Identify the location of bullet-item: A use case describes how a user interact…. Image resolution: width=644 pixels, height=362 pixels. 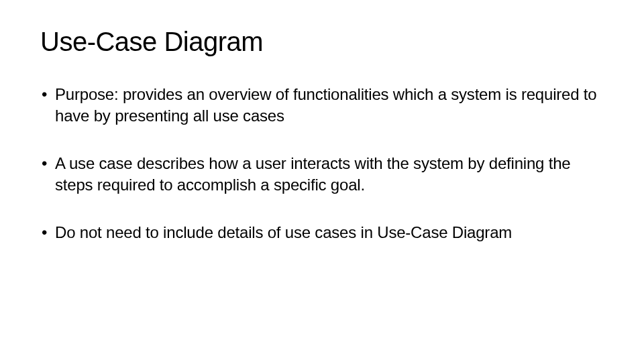
(322, 174).